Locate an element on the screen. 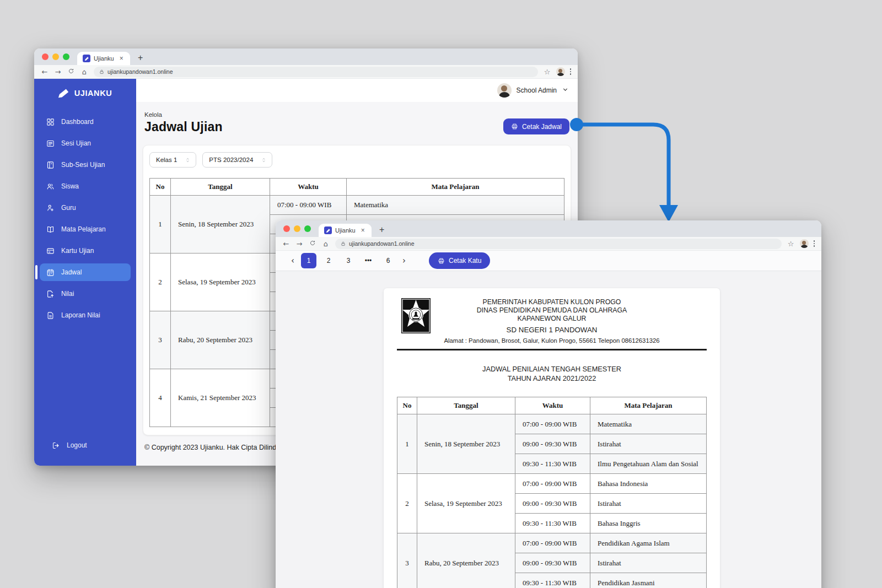 The image size is (882, 588). user-name: School Admin is located at coordinates (537, 90).